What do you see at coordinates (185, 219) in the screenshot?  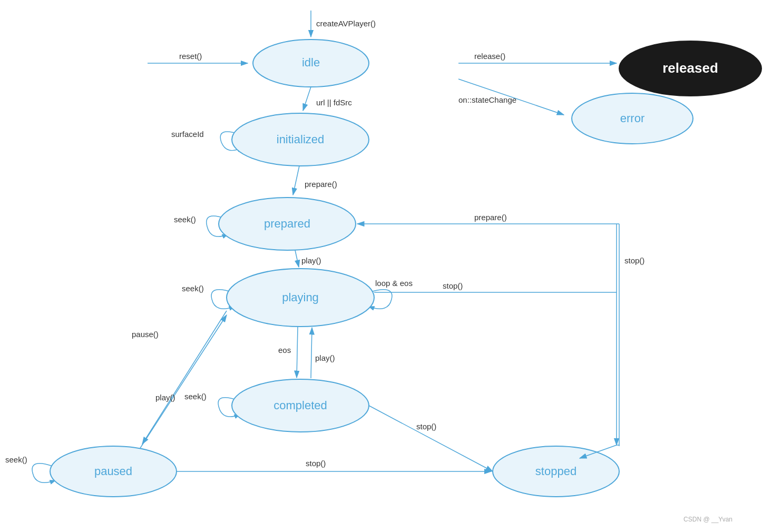 I see `seek-prepared-label: seek()` at bounding box center [185, 219].